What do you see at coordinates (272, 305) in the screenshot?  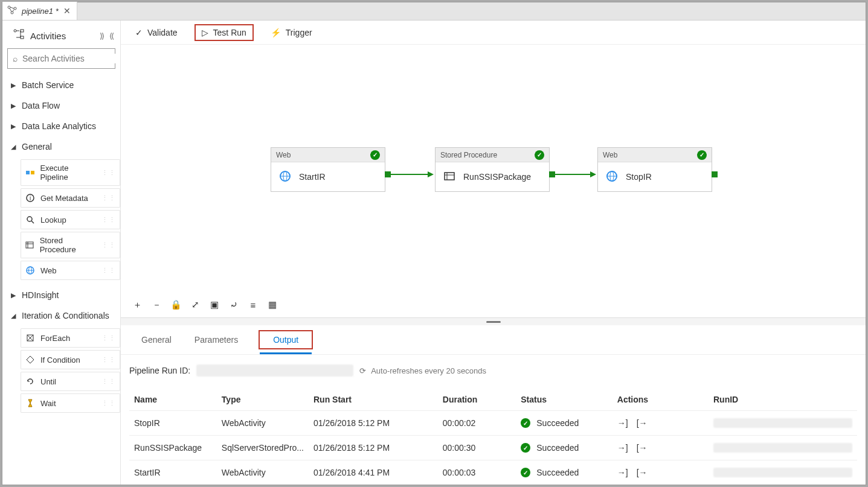 I see `layout-v-icon: ▦` at bounding box center [272, 305].